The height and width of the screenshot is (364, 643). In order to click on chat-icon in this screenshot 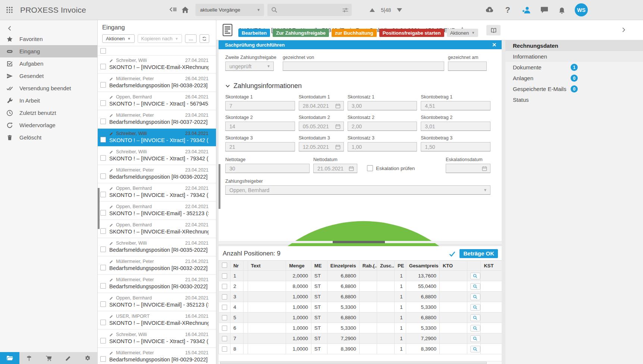, I will do `click(545, 10)`.